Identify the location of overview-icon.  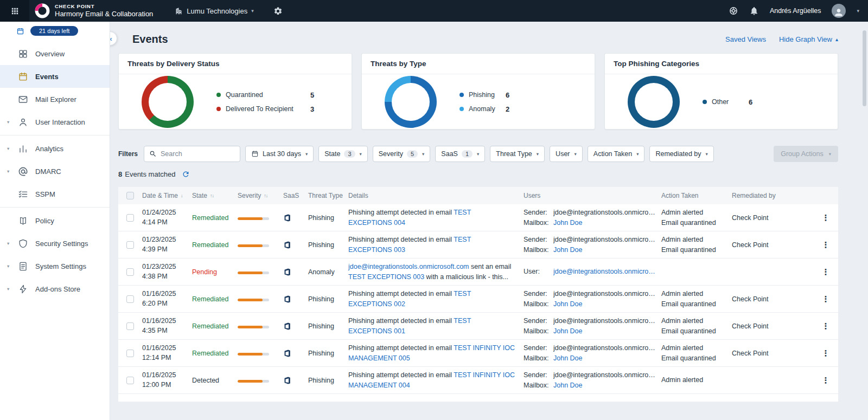
(23, 54).